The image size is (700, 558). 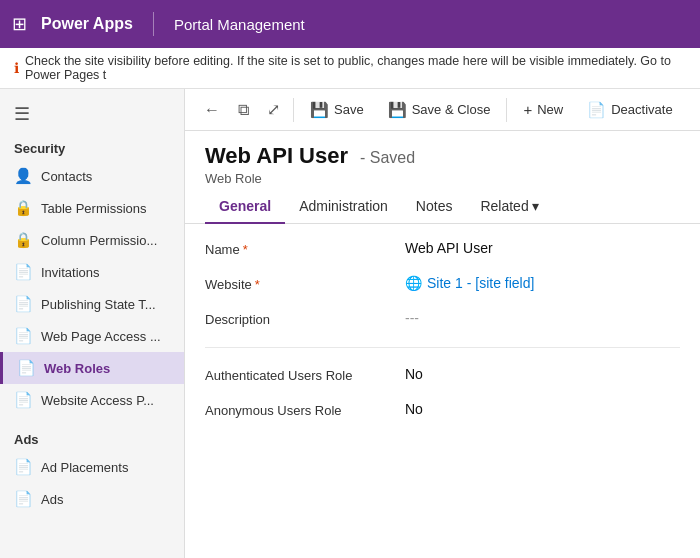 What do you see at coordinates (24, 208) in the screenshot?
I see `table-permissions-icon: 🔒` at bounding box center [24, 208].